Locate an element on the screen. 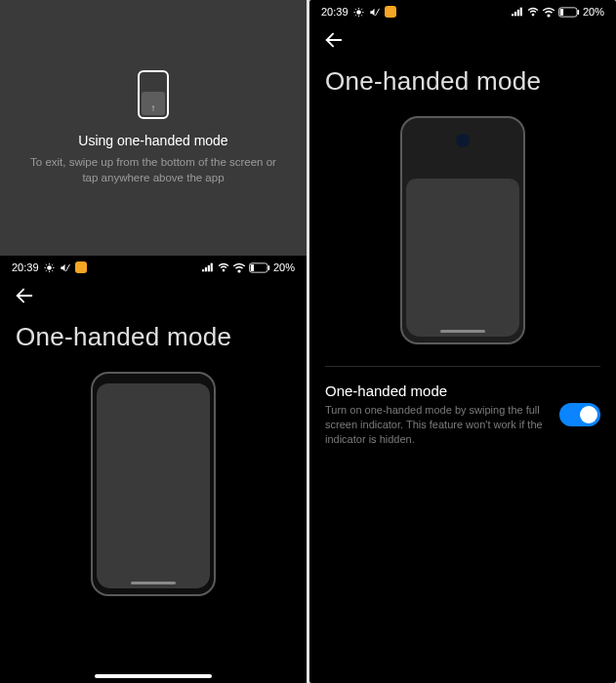  setting-description: Turn on one-handed mode by swiping the f… is located at coordinates (436, 425).